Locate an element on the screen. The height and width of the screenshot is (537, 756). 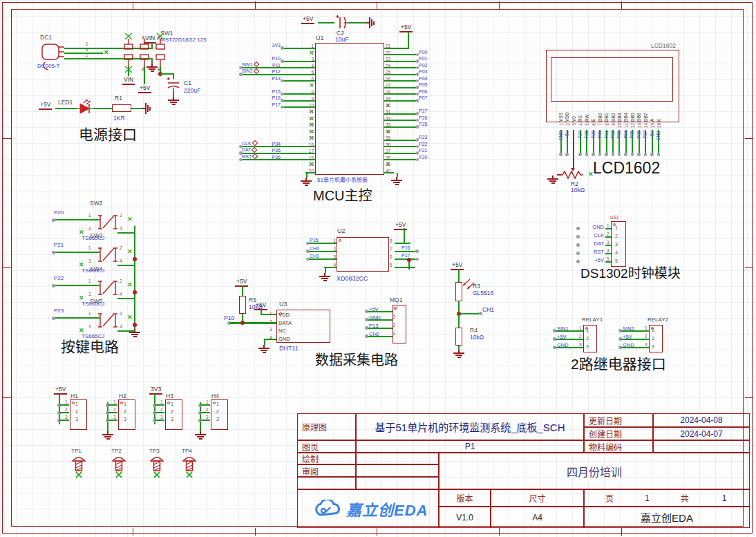
lcd-pin: K 16 GND is located at coordinates (659, 132).